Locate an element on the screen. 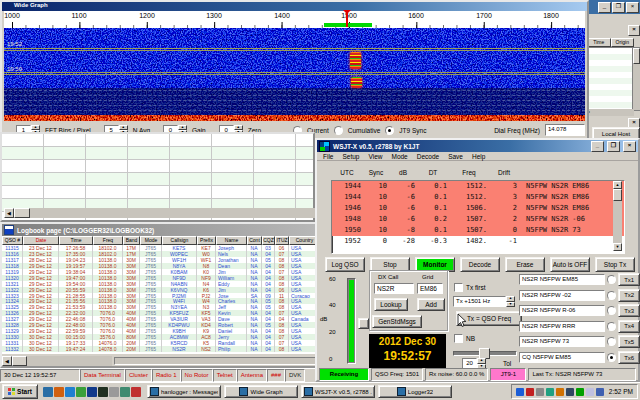 The width and height of the screenshot is (640, 400). status-link: Antenna is located at coordinates (252, 376).